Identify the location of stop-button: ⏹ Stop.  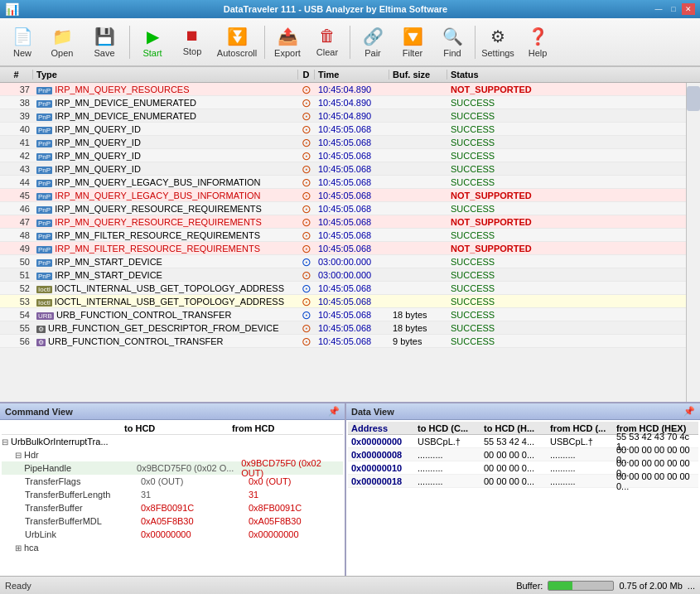
(192, 42).